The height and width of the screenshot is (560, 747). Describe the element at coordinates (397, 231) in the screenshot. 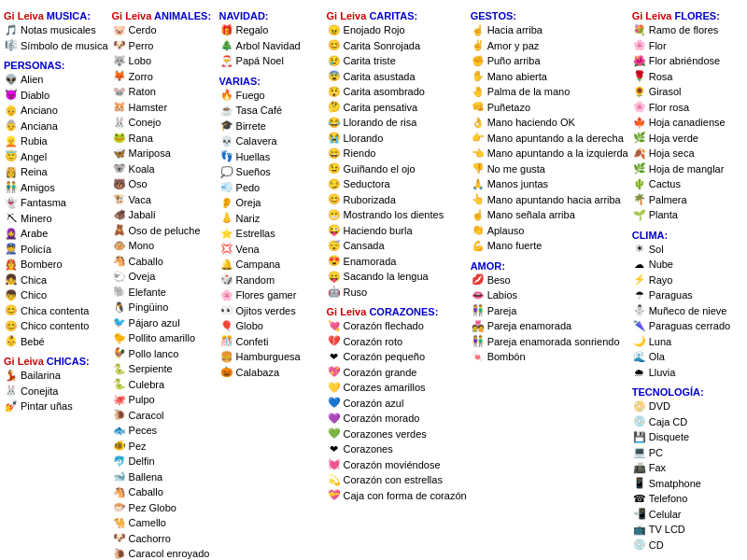

I see `list-item: 😜Haciendo burla` at that location.